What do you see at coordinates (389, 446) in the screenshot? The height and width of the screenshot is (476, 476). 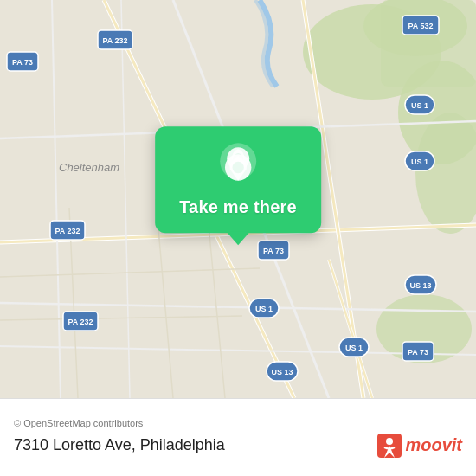 I see `moovit-brand-icon` at bounding box center [389, 446].